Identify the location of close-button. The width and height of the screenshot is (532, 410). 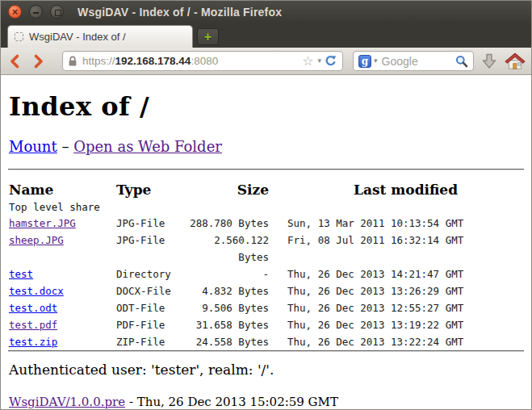
(15, 11).